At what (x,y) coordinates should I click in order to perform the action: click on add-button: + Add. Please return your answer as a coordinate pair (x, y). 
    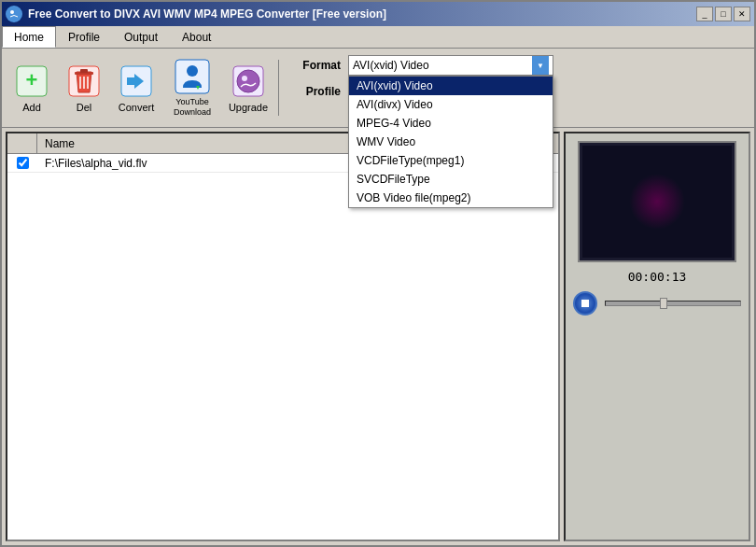
    Looking at the image, I should click on (32, 88).